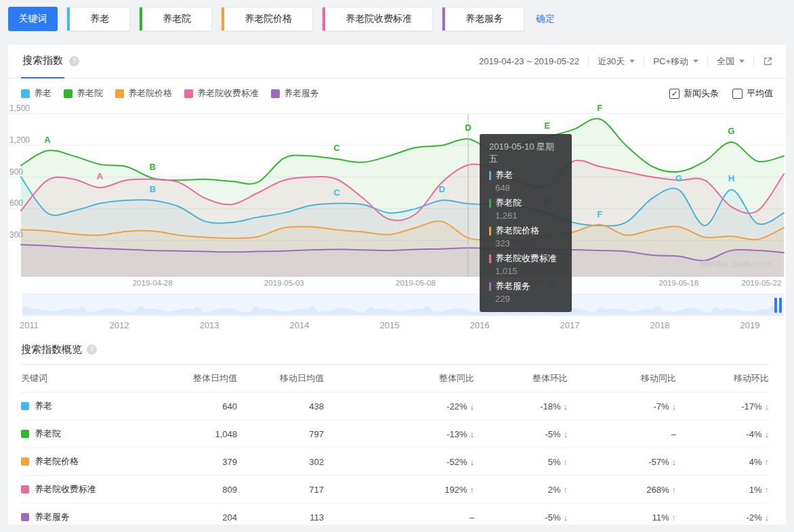 Image resolution: width=794 pixels, height=532 pixels. I want to click on checkbox-checked: ✓新闻头条, so click(694, 93).